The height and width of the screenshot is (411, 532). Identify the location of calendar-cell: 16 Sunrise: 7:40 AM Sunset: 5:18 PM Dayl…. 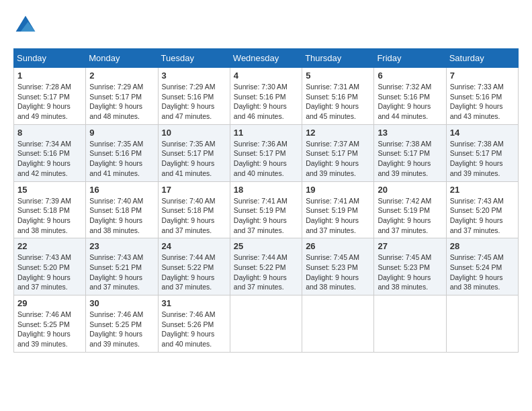
(122, 210).